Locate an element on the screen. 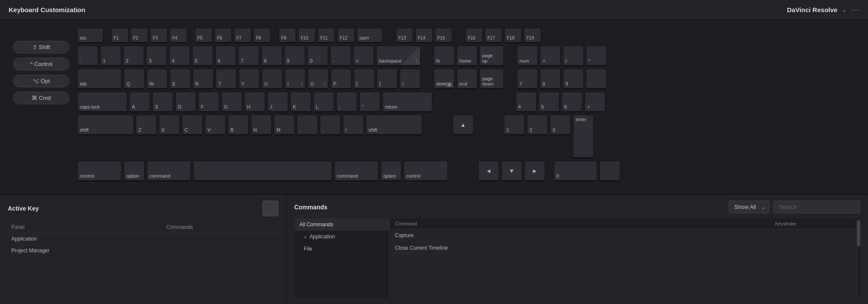 The height and width of the screenshot is (304, 868). key-p: P is located at coordinates (341, 79).